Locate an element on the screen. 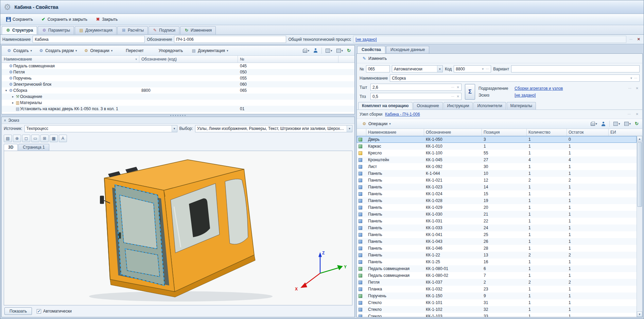 The height and width of the screenshot is (319, 644). tree-row: ▾ Сборка 8800 065 is located at coordinates (178, 90).